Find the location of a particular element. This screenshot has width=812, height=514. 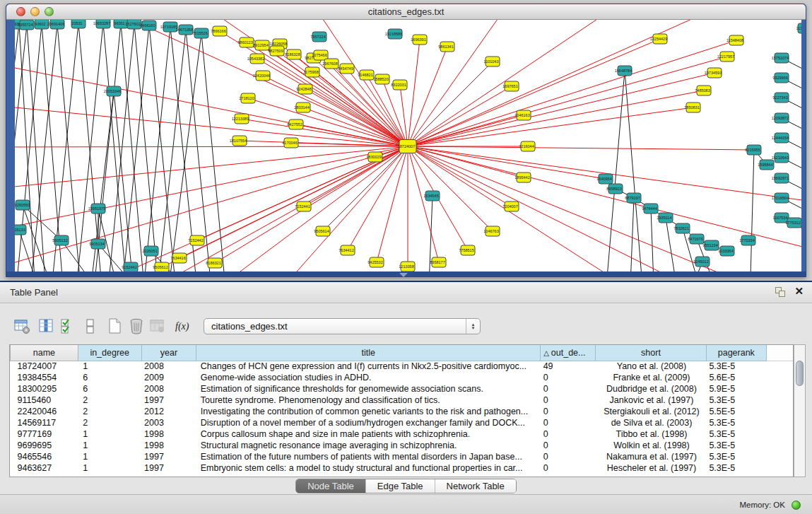

table-row: 977716911998Corpus callosum shape and si… is located at coordinates (402, 434).